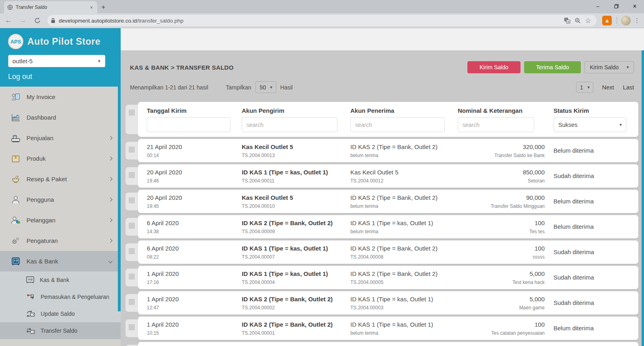 Image resolution: width=644 pixels, height=346 pixels. I want to click on receiver-reference: belum terima, so click(404, 155).